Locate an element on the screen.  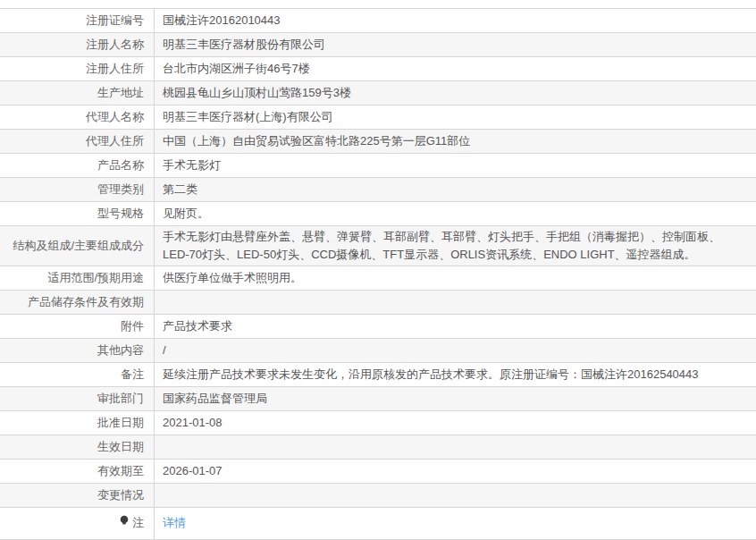
row-application-scope: 适用范围/预期用途 供医疗单位做手术照明用。 is located at coordinates (378, 279).